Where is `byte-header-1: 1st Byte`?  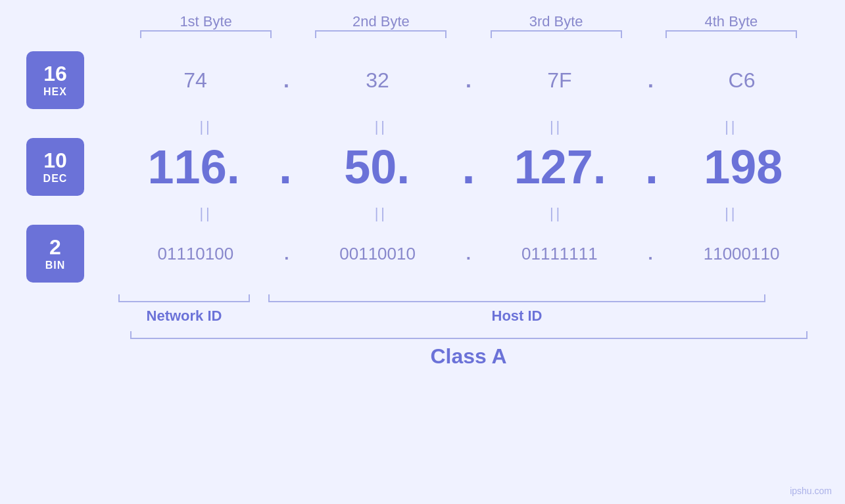
byte-header-1: 1st Byte is located at coordinates (206, 22).